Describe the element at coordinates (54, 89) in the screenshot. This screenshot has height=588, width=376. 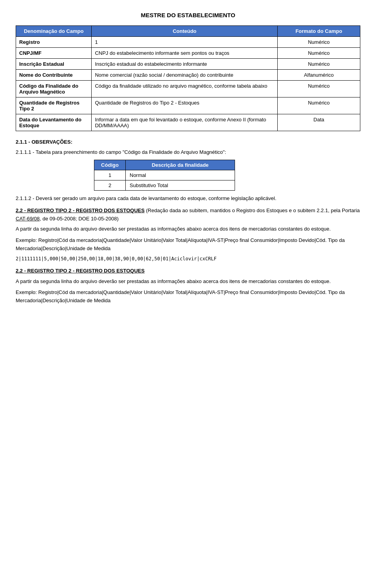
I see `table-row-field: Código da Finalidade do Arquivo Magnétic…` at that location.